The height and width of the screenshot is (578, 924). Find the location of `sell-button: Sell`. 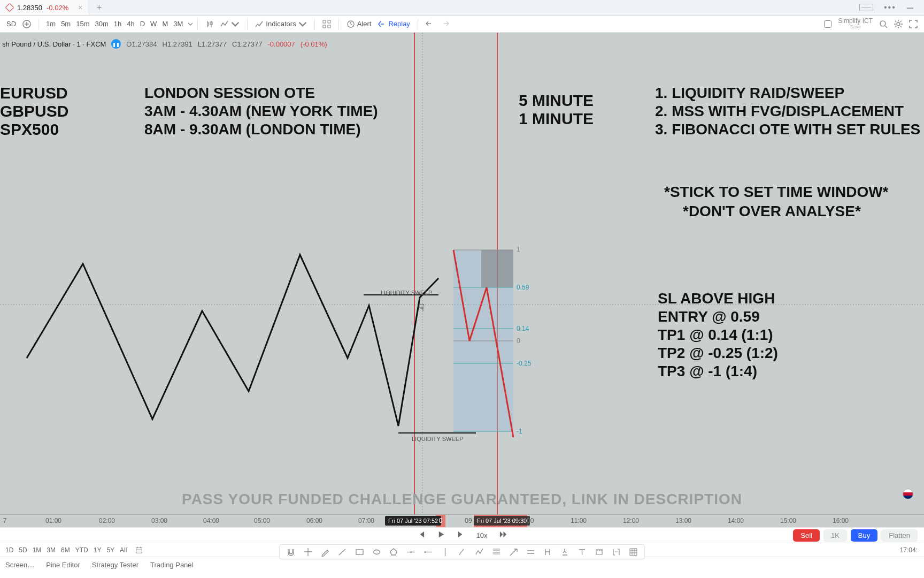

sell-button: Sell is located at coordinates (806, 535).